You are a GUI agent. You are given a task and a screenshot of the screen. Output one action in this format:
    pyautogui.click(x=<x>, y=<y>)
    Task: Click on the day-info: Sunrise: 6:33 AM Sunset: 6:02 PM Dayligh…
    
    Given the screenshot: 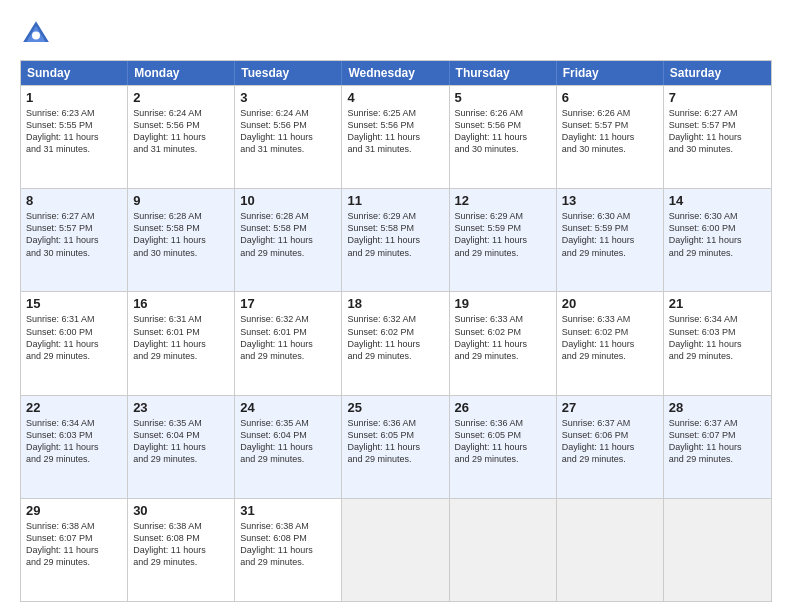 What is the action you would take?
    pyautogui.click(x=503, y=338)
    